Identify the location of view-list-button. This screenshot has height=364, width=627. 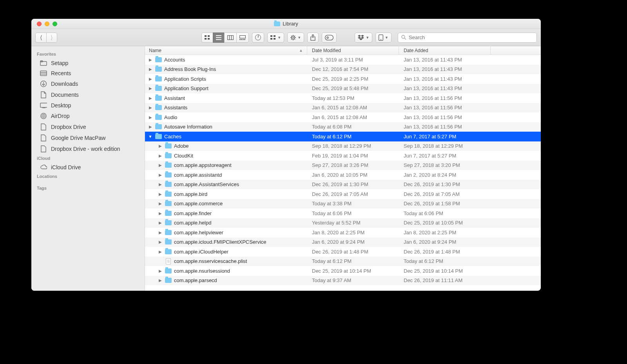
(219, 38).